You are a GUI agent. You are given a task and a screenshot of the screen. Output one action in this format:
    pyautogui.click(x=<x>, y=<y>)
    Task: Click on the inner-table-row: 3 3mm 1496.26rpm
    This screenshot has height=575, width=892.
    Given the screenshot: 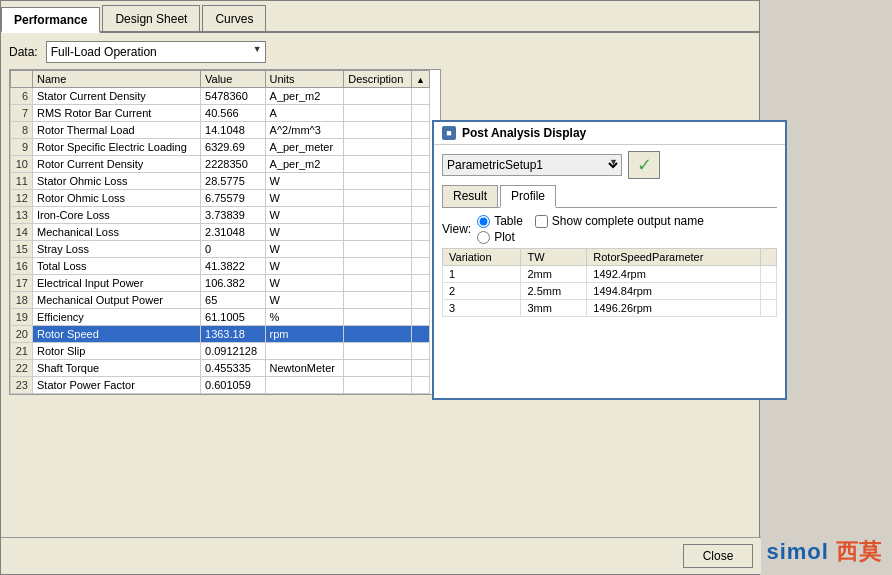 What is the action you would take?
    pyautogui.click(x=610, y=308)
    